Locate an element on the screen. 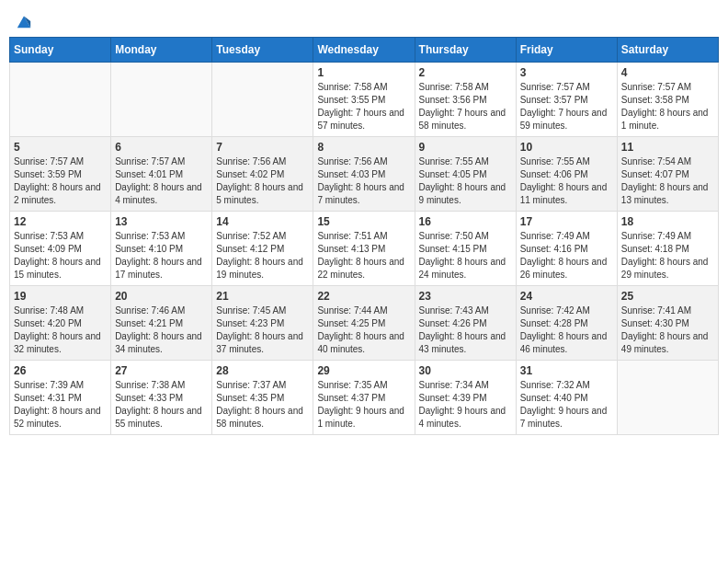  day-cell: 1 Sunrise: 7:58 AMSunset: 3:55 PMDayligh… is located at coordinates (364, 99).